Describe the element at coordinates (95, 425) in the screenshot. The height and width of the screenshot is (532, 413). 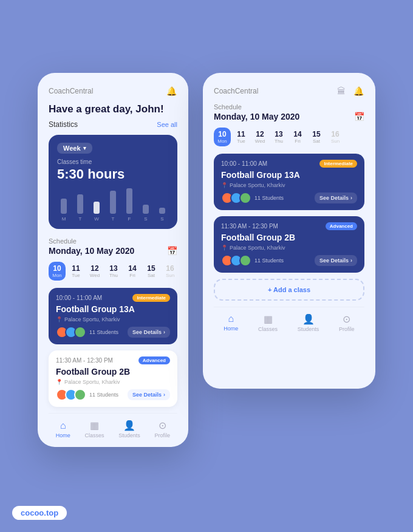
I see `classes-icon-left: ▦` at that location.